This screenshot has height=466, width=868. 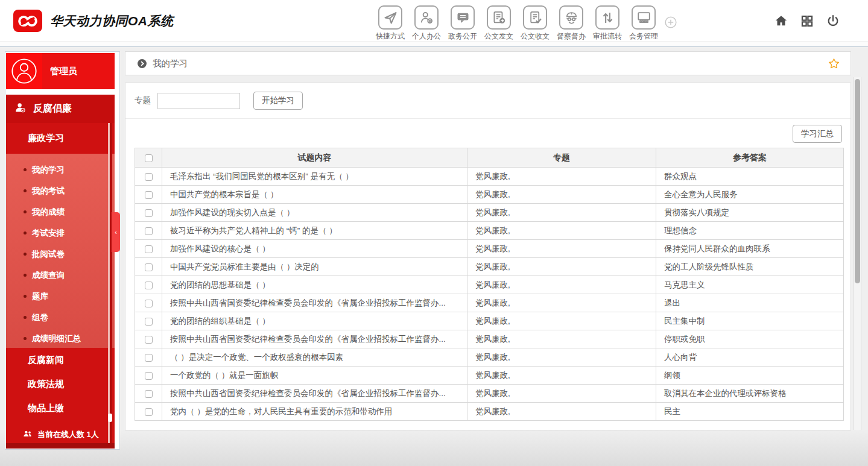 I want to click on topic-label: 专题, so click(x=142, y=101).